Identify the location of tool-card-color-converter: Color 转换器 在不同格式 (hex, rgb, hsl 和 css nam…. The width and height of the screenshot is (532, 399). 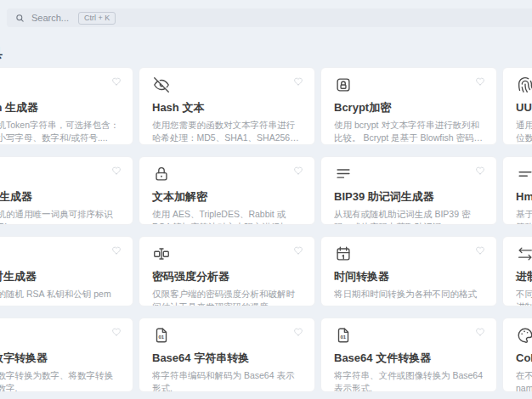
(517, 355).